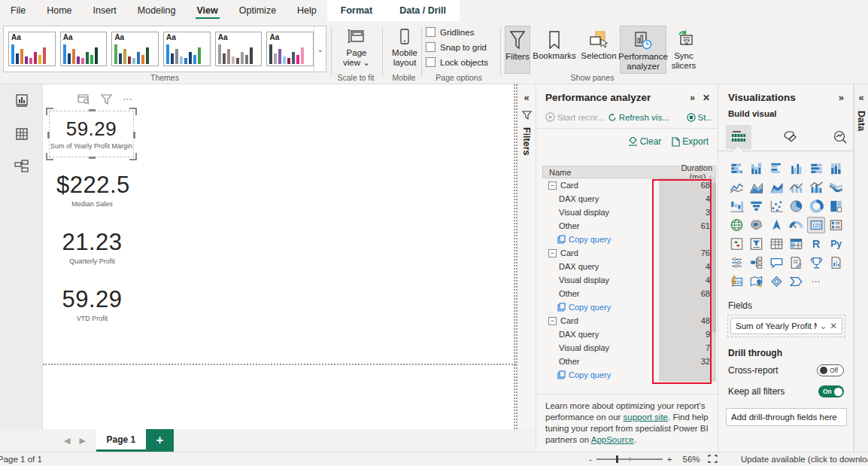 The height and width of the screenshot is (466, 868). What do you see at coordinates (32, 49) in the screenshot?
I see `theme-thumbnail-1: Aa` at bounding box center [32, 49].